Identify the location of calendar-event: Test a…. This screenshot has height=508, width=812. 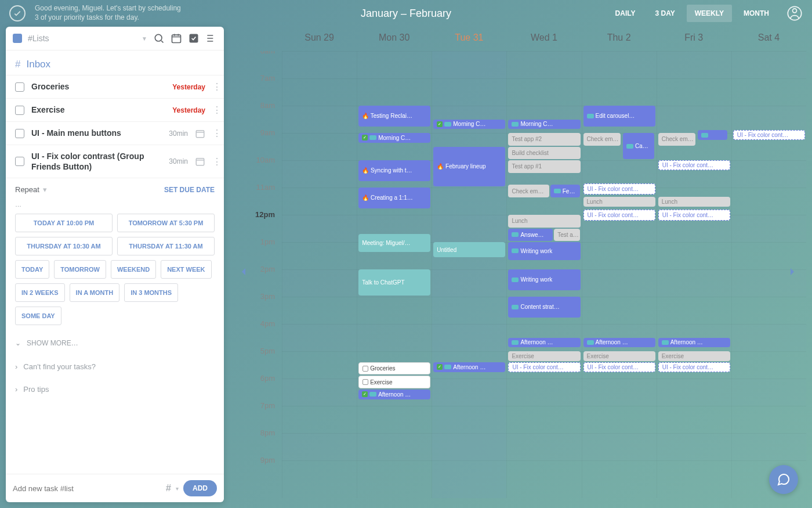
(567, 235).